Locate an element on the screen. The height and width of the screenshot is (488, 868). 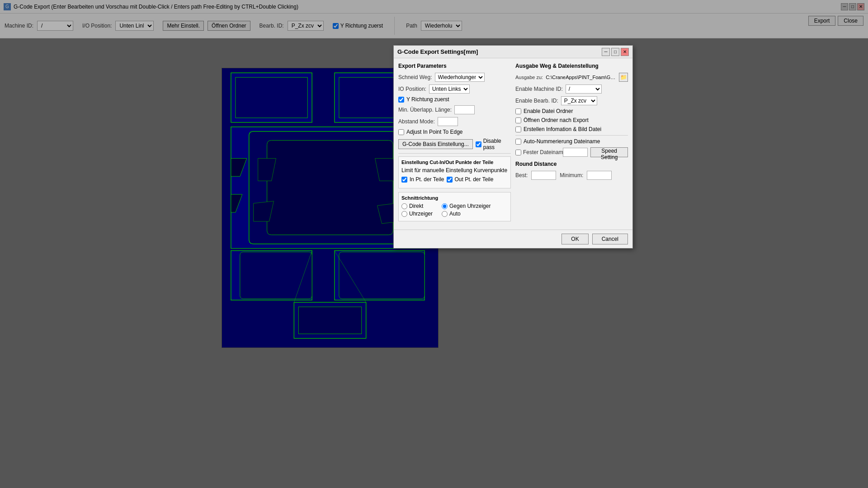
ok-button: OK is located at coordinates (575, 239).